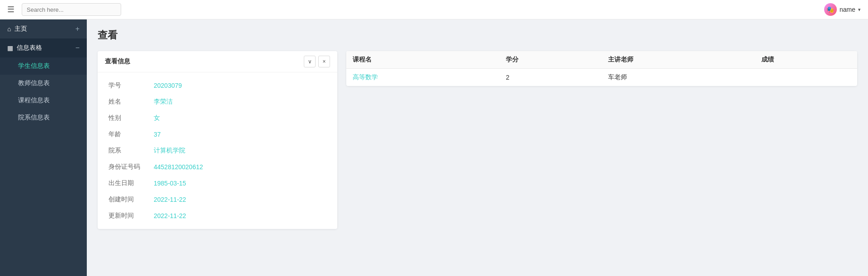 The width and height of the screenshot is (868, 276). What do you see at coordinates (131, 216) in the screenshot?
I see `info-field-label: 更新时间` at bounding box center [131, 216].